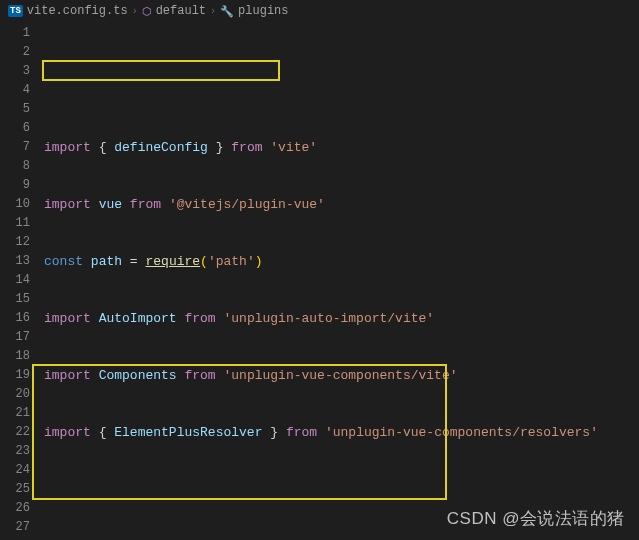 Image resolution: width=639 pixels, height=540 pixels. Describe the element at coordinates (342, 318) in the screenshot. I see `code-line: import AutoImport from 'unplugin-auto-im…` at that location.